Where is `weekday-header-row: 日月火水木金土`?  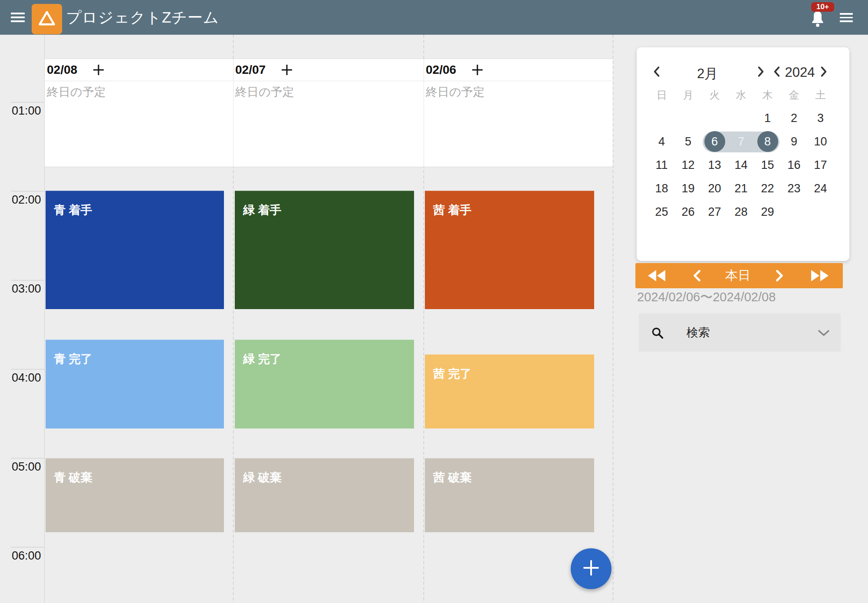
weekday-header-row: 日月火水木金土 is located at coordinates (741, 95).